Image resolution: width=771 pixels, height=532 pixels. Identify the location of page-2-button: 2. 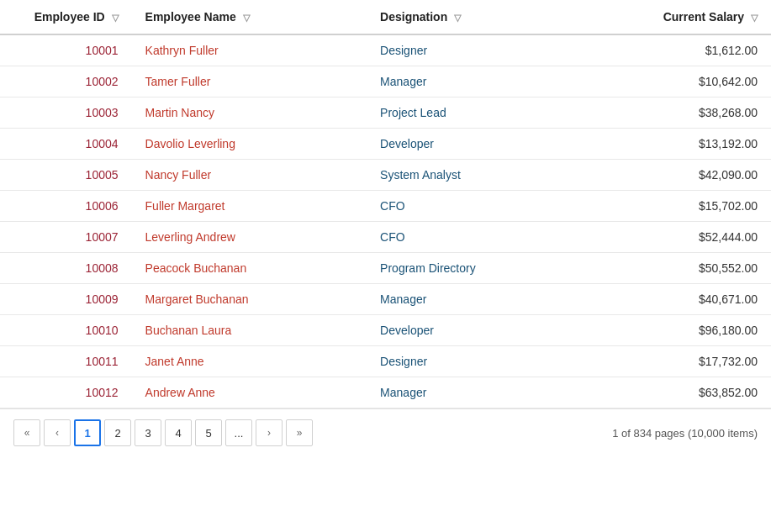
(118, 433).